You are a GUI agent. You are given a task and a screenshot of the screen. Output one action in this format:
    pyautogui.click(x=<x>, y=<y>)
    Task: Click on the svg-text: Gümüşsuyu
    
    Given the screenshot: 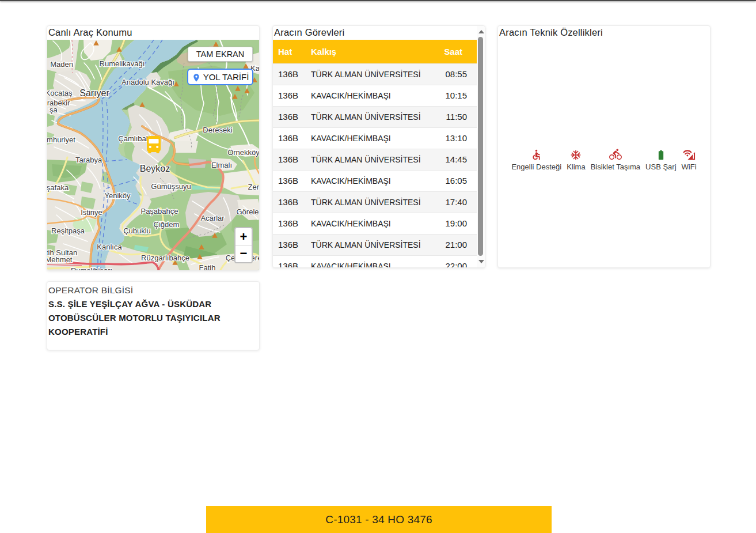 What is the action you would take?
    pyautogui.click(x=170, y=187)
    